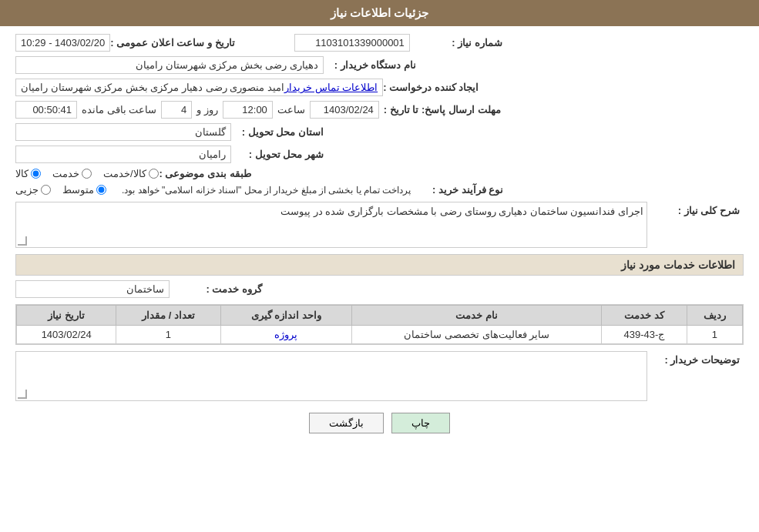 This screenshot has width=759, height=532. Describe the element at coordinates (205, 174) in the screenshot. I see `category-label: طبقه بندی موضوعی :` at that location.